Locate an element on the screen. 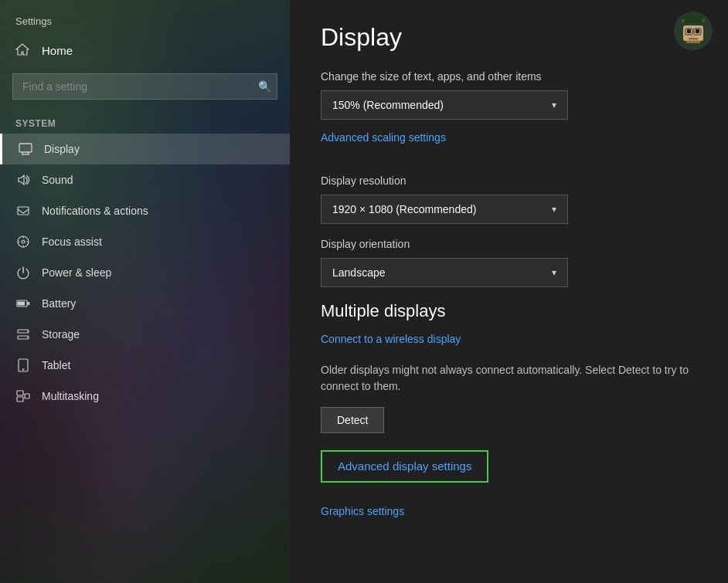 Image resolution: width=728 pixels, height=583 pixels. notifications-label: Notifications & actions is located at coordinates (95, 211).